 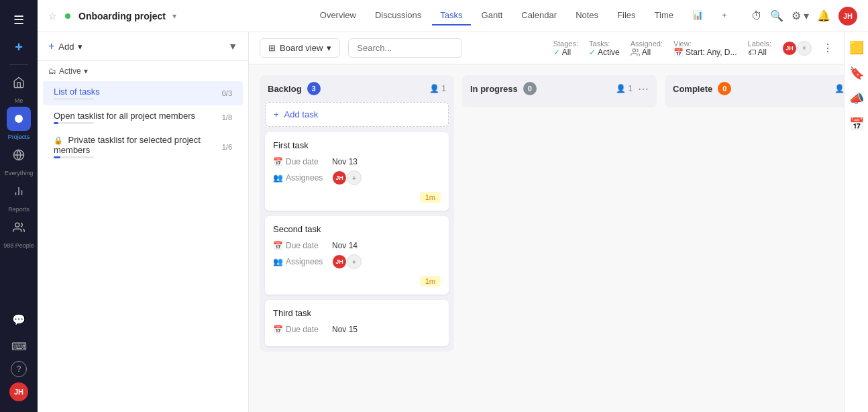 What do you see at coordinates (345, 246) in the screenshot?
I see `due-date-value: Nov 14` at bounding box center [345, 246].